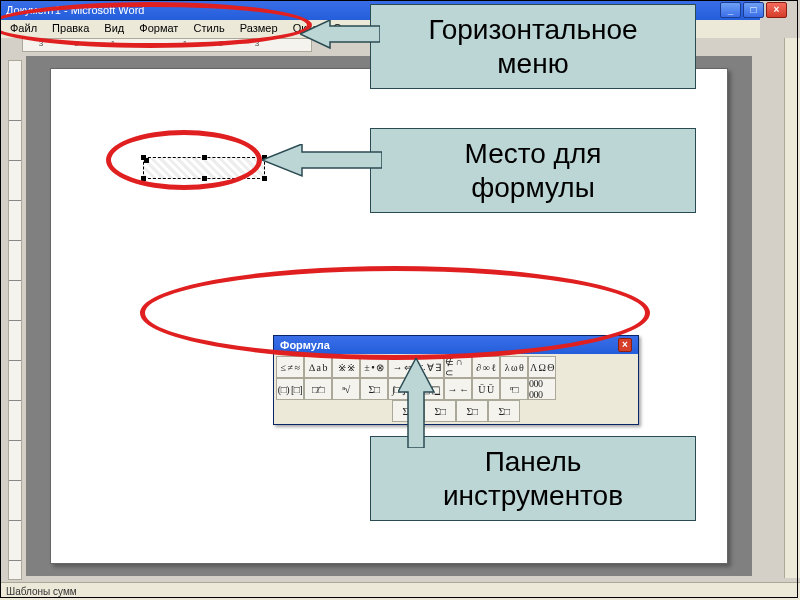 Image resolution: width=800 pixels, height=600 pixels. Describe the element at coordinates (400, 591) in the screenshot. I see `status-bar: Шаблоны сумм` at that location.